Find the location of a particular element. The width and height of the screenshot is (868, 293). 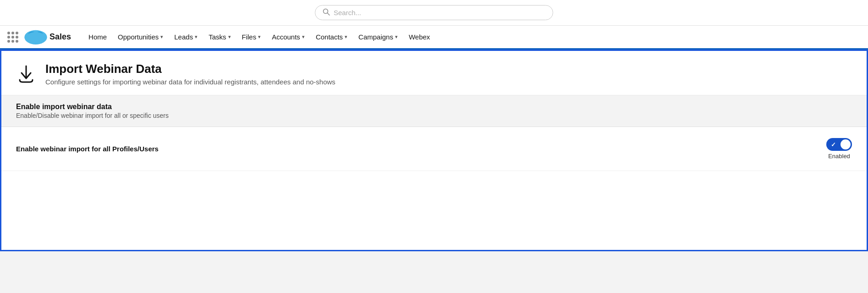

nav-label-campaigns: Campaigns is located at coordinates (376, 37).